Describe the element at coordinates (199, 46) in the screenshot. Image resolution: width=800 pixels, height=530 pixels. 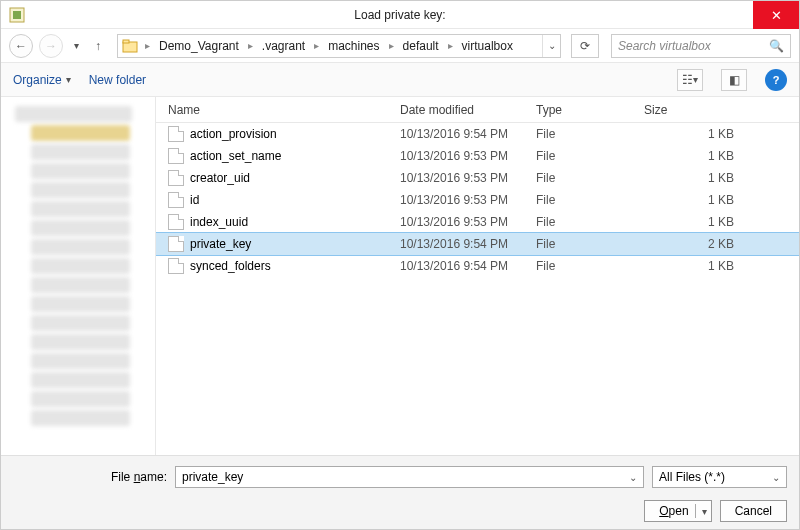
I see `breadcrumb-part: Demo_Vagrant` at that location.